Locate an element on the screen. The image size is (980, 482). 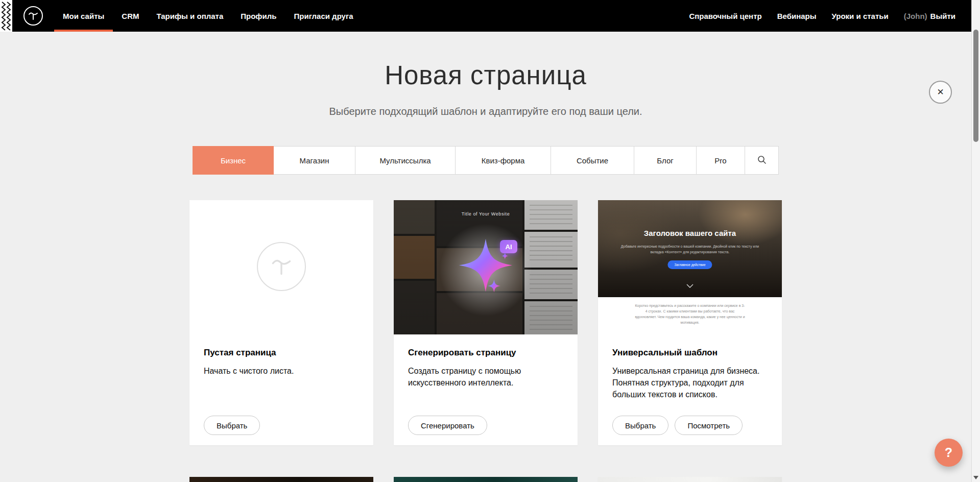
tab-search is located at coordinates (761, 160).